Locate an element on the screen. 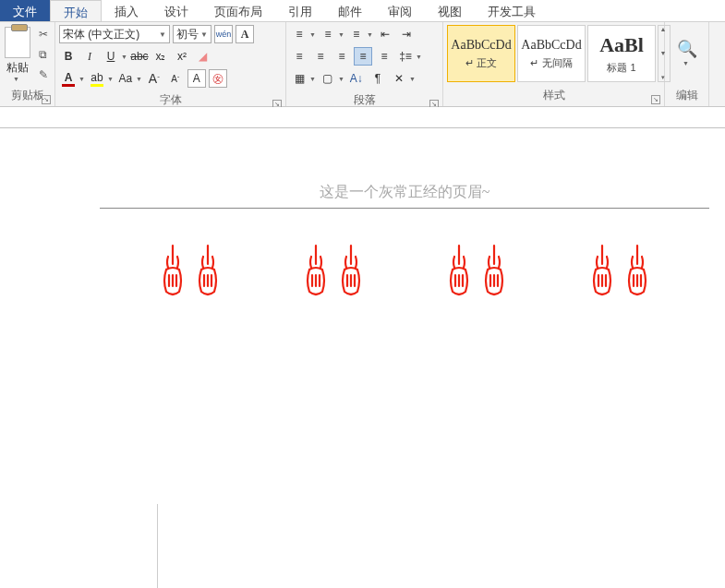 The image size is (725, 588). group-paragraph: ≡▼ ≡▼ ≡▼ ⇤ ⇥ ≡ ≡ ≡ ≡ ≡ ‡≡▼ ▦▼ ▢▼ A↓ ¶ ✕▼ is located at coordinates (365, 65).